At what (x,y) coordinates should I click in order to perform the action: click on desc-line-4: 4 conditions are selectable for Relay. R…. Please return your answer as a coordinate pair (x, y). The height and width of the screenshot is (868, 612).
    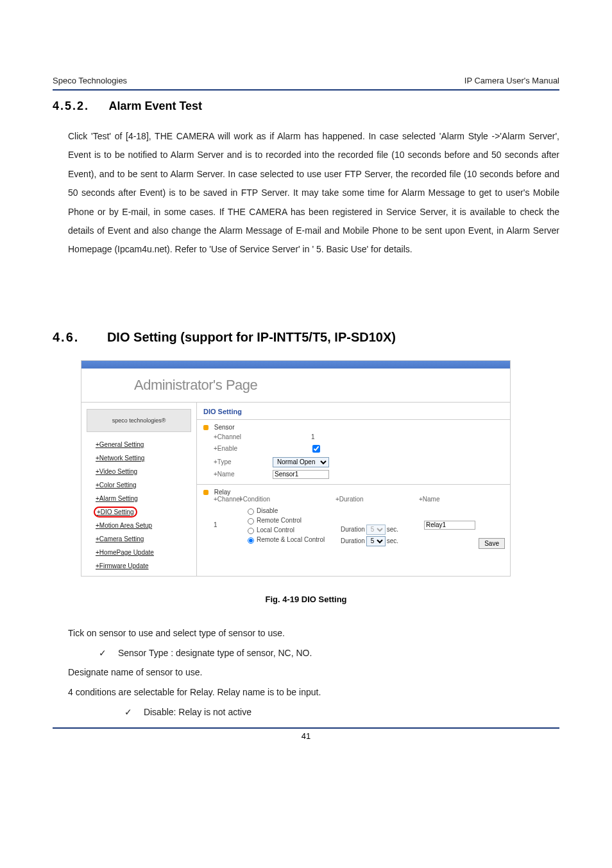
    Looking at the image, I should click on (314, 692).